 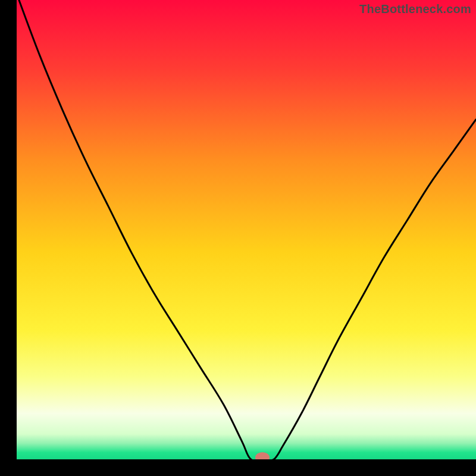 What do you see at coordinates (415, 10) in the screenshot?
I see `attribution-label: TheBottleneck.com` at bounding box center [415, 10].